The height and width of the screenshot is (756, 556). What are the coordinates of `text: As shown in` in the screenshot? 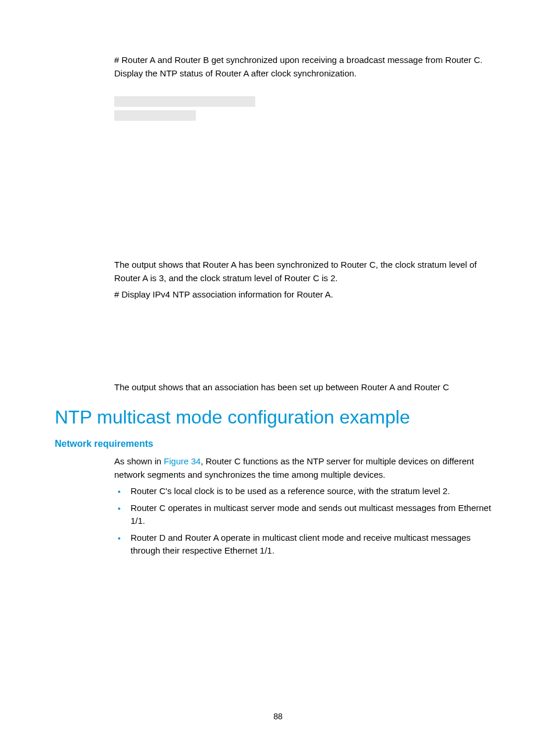 It's located at (139, 461).